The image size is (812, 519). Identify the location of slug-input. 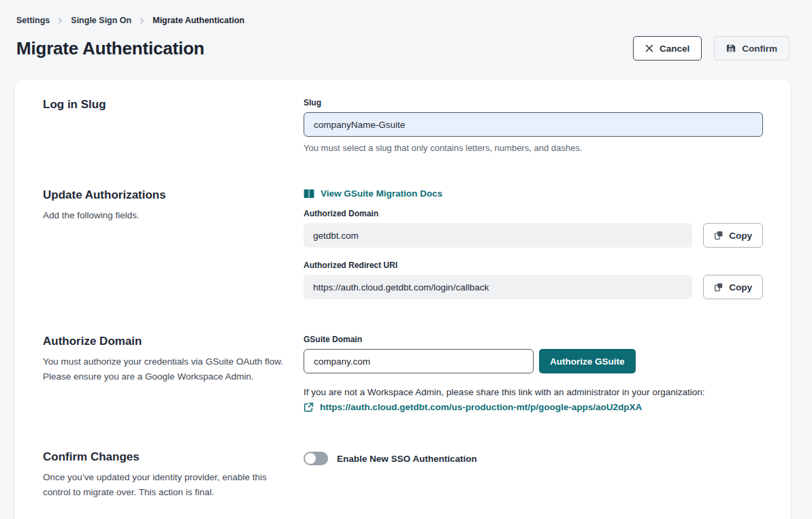
(534, 124).